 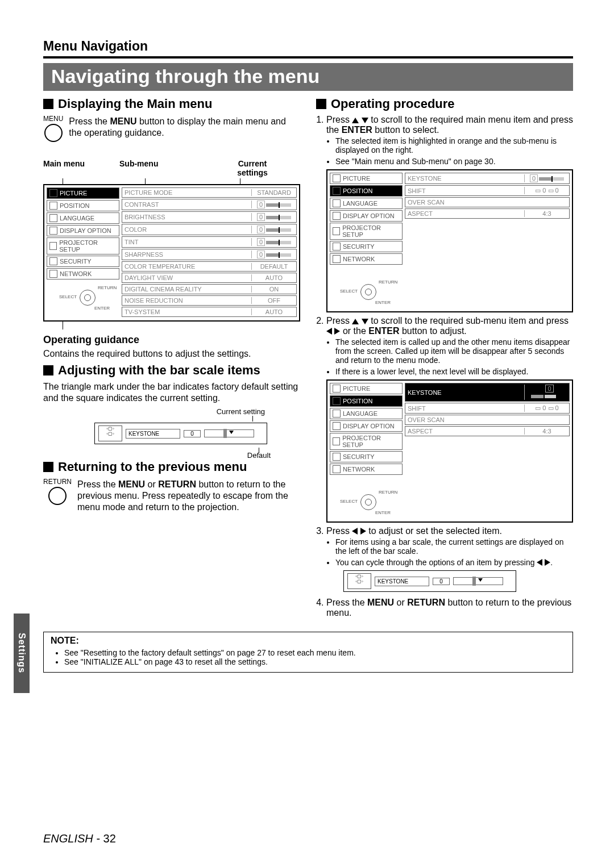 I want to click on osd-sub-item: DAYLIGHT VIEWAUTO, so click(x=209, y=278).